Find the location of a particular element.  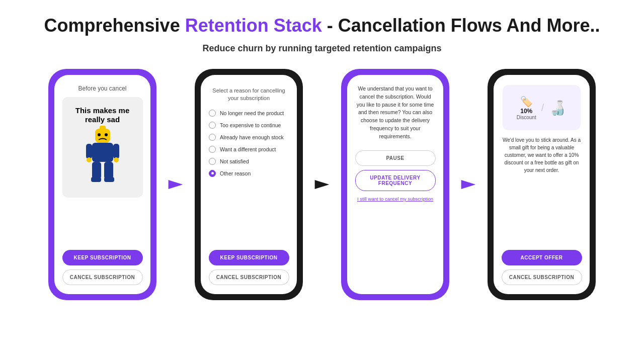

page-title: Comprehensive Retention Stack - Cancella… is located at coordinates (322, 26).